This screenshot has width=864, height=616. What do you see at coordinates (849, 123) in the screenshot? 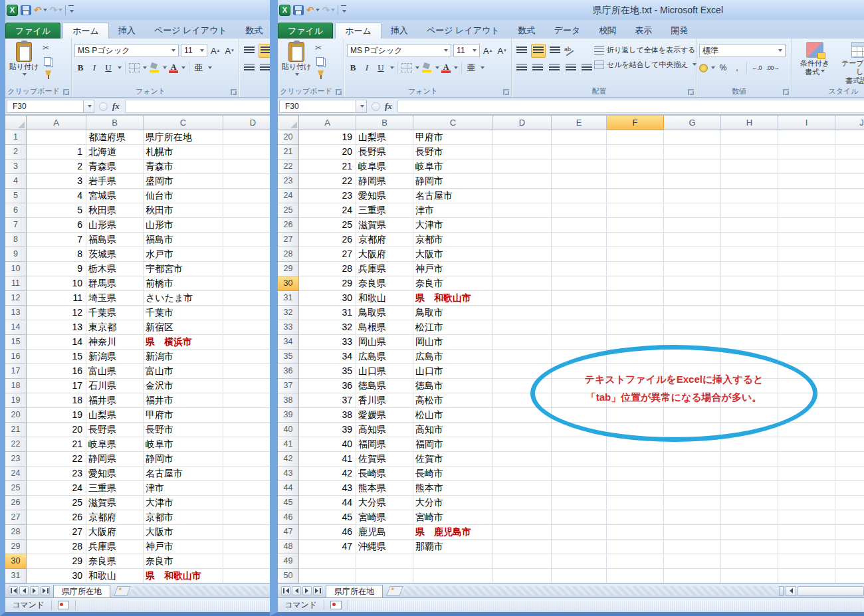
I see `column-header-J: J` at bounding box center [849, 123].